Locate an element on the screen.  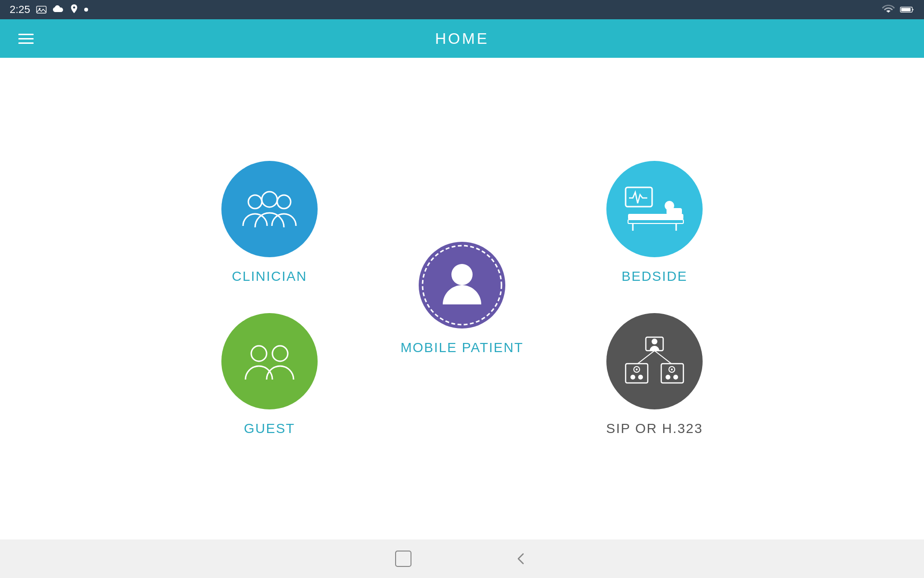
time-display: 2:25 is located at coordinates (20, 10).